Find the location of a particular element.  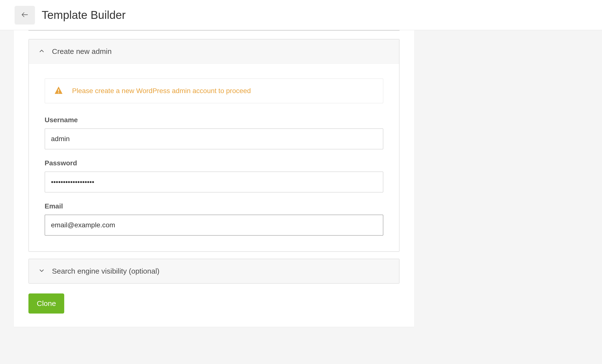

password-label: Password is located at coordinates (214, 163).